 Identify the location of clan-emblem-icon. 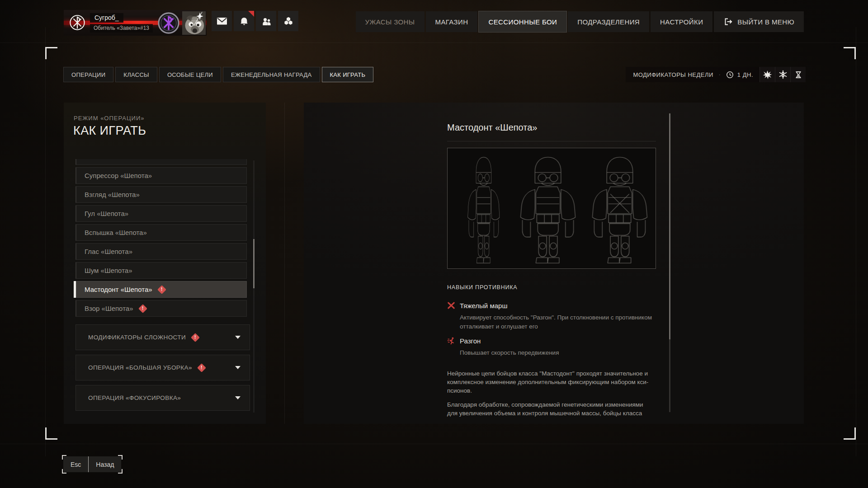
(169, 23).